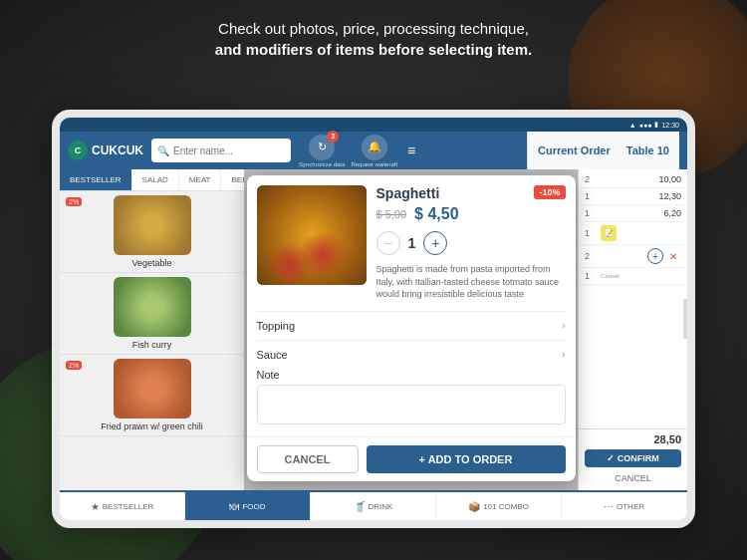  What do you see at coordinates (322, 151) in the screenshot?
I see `sync-button: ↻ 3 Synchronize data` at bounding box center [322, 151].